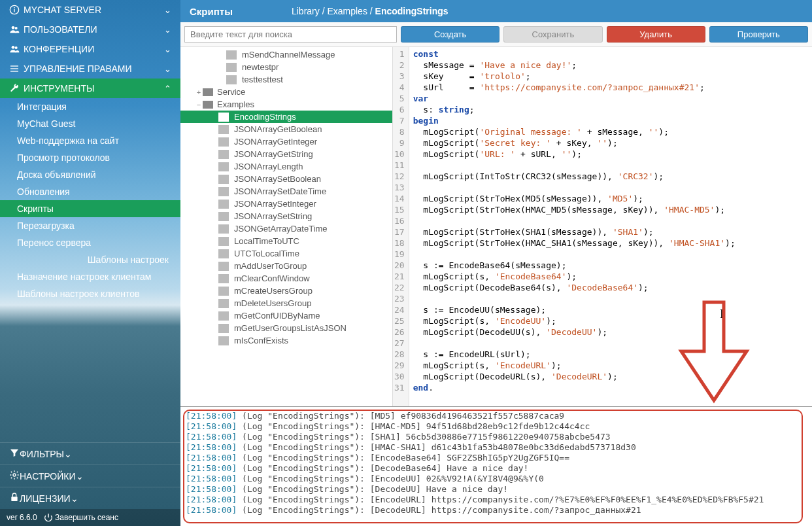 The width and height of the screenshot is (812, 526). What do you see at coordinates (90, 158) in the screenshot?
I see `sidebar-item-просмотр-протоколов: Просмотр протоколов` at bounding box center [90, 158].